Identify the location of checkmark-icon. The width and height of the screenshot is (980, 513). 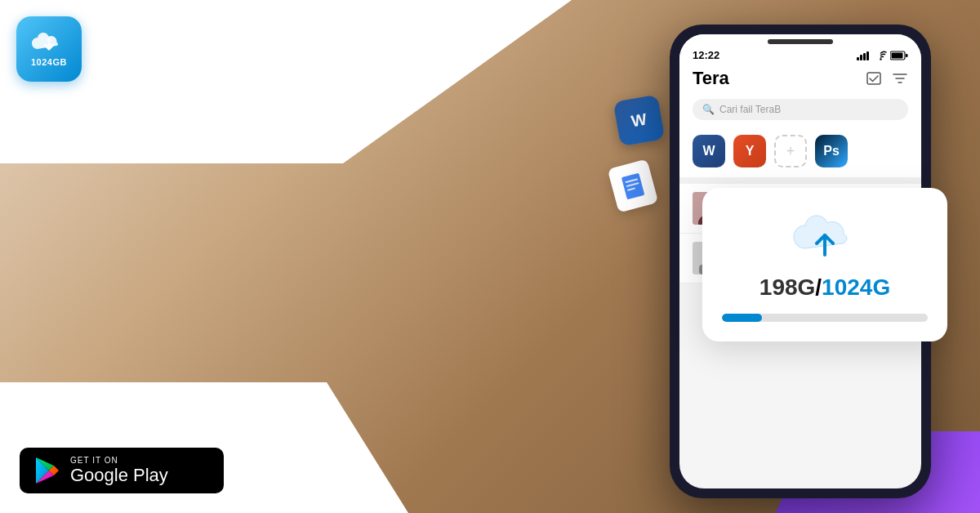
(874, 78).